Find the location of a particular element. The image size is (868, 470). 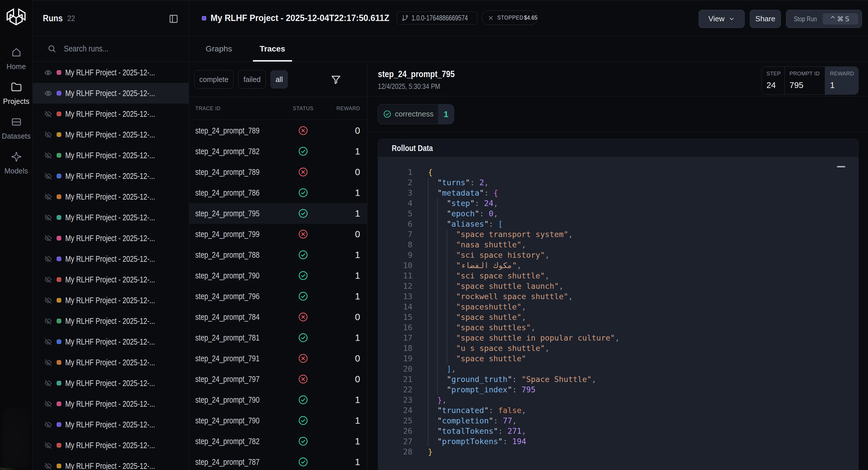

runs-search is located at coordinates (111, 49).